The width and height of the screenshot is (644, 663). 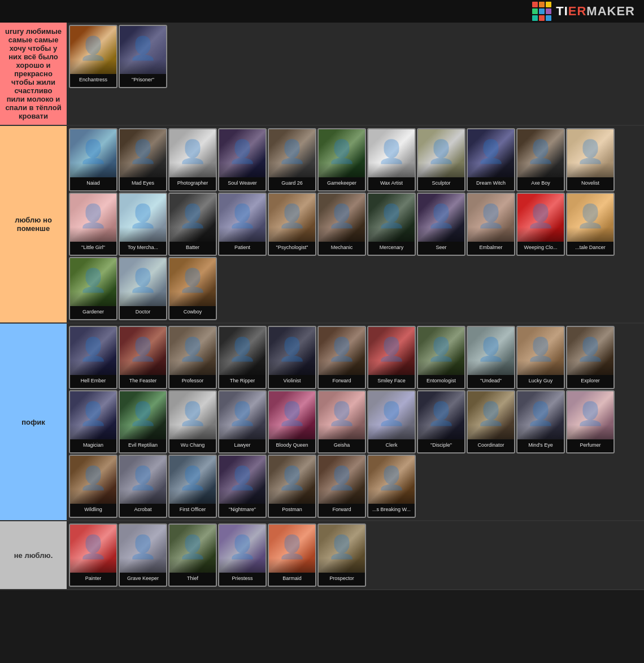 I want to click on character-card: Photographer, so click(x=193, y=160).